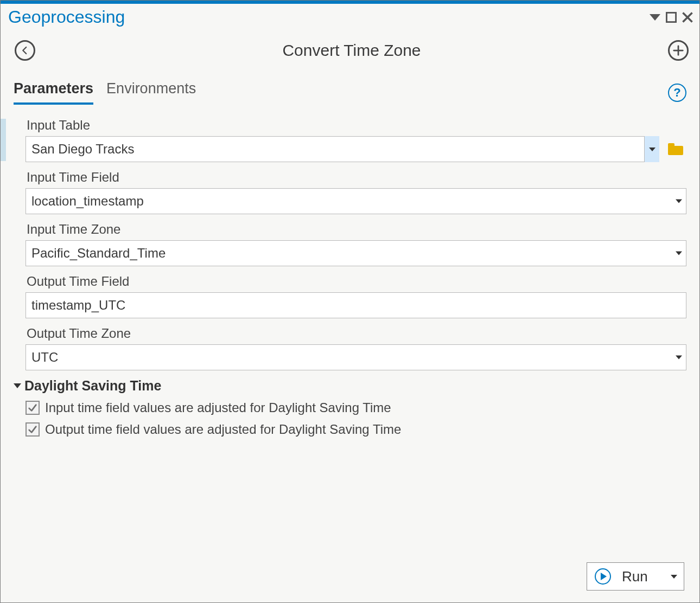  Describe the element at coordinates (671, 17) in the screenshot. I see `window-controls` at that location.